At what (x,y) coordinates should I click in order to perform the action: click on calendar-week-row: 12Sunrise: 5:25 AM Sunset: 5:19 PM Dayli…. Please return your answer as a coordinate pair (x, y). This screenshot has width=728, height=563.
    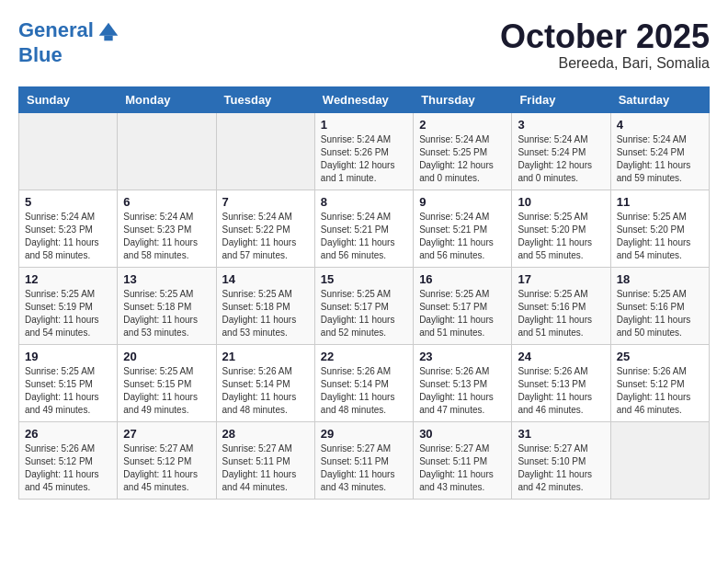
    Looking at the image, I should click on (364, 305).